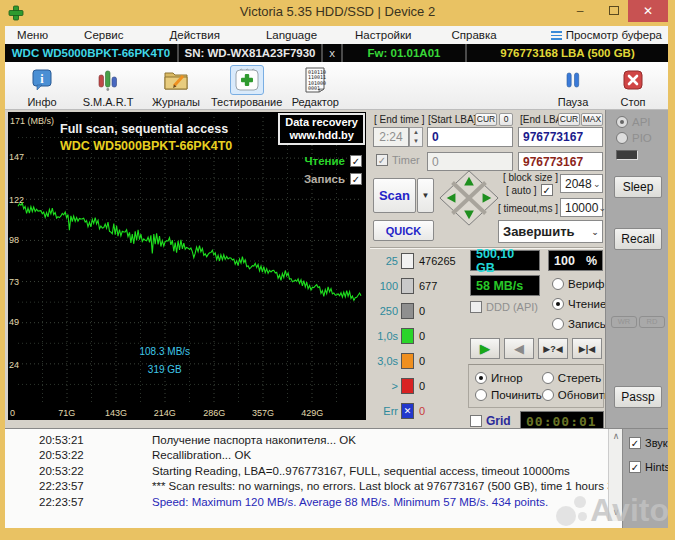  What do you see at coordinates (32, 35) in the screenshot?
I see `menu-item-menu: Меню` at bounding box center [32, 35].